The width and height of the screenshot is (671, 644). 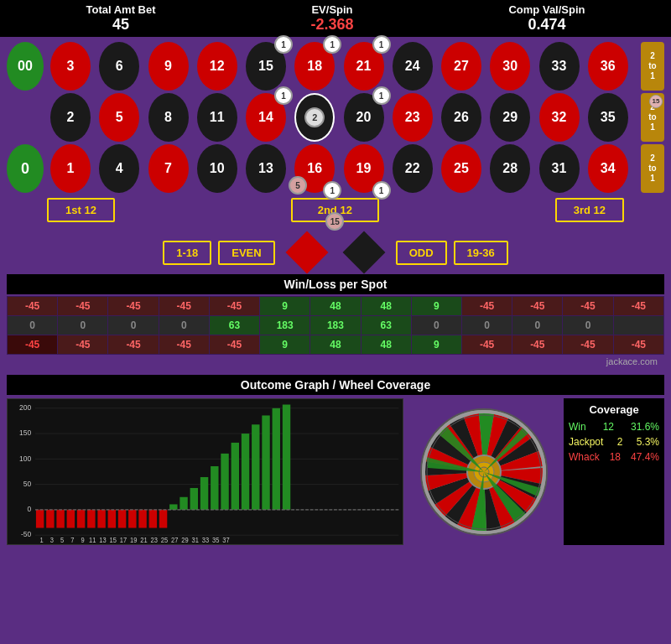 I want to click on svg-text: 25, so click(x=164, y=540).